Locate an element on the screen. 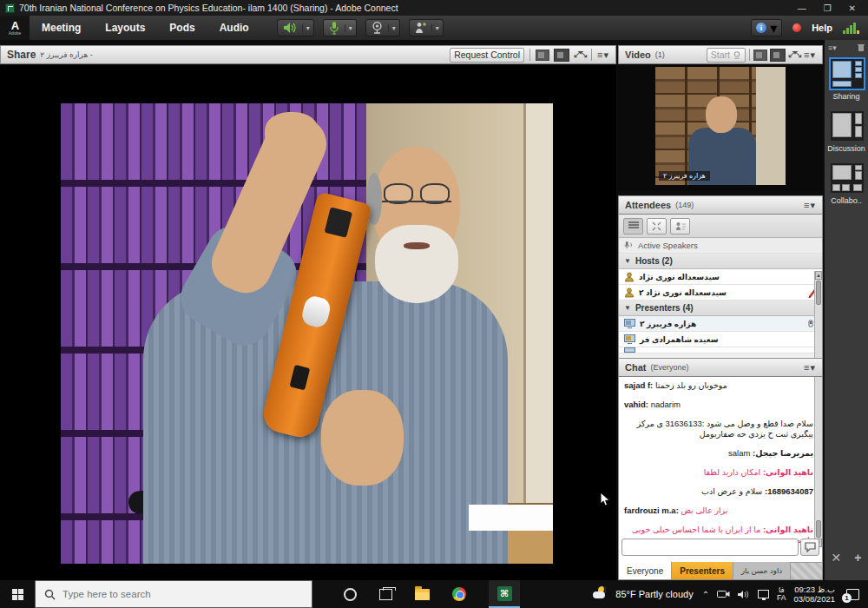 This screenshot has width=868, height=608. close-button: ✕ is located at coordinates (852, 9).